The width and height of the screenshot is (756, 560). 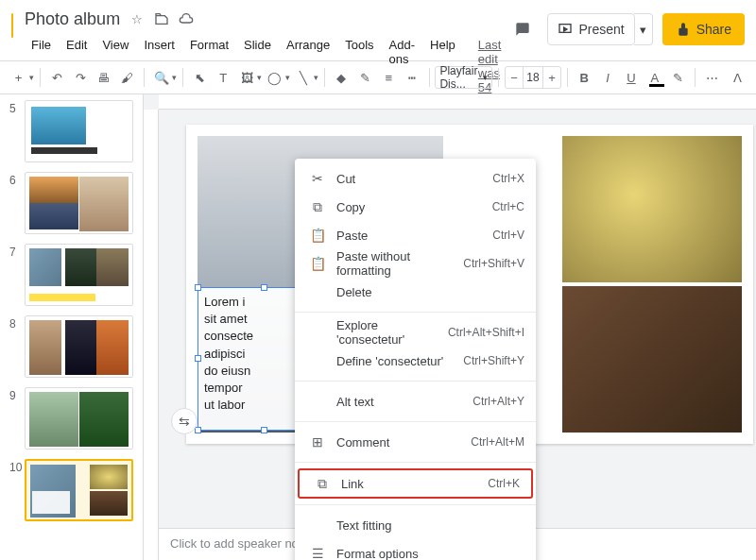 What do you see at coordinates (533, 77) in the screenshot?
I see `font-size-value: 18` at bounding box center [533, 77].